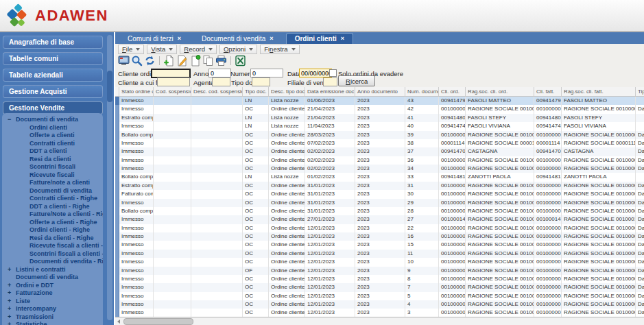  What do you see at coordinates (380, 186) in the screenshot?
I see `table-row: Estratto completameOCOrdine cliente31/01…` at bounding box center [380, 186].